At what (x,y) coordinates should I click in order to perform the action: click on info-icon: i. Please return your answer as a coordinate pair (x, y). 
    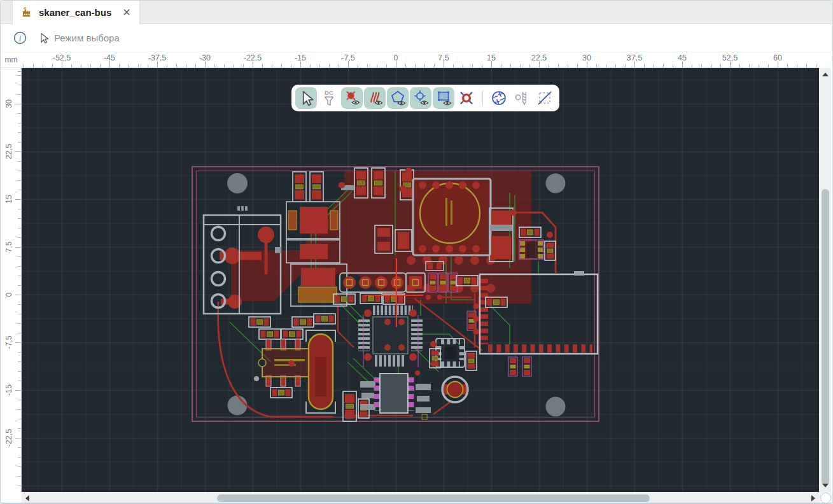
    Looking at the image, I should click on (20, 38).